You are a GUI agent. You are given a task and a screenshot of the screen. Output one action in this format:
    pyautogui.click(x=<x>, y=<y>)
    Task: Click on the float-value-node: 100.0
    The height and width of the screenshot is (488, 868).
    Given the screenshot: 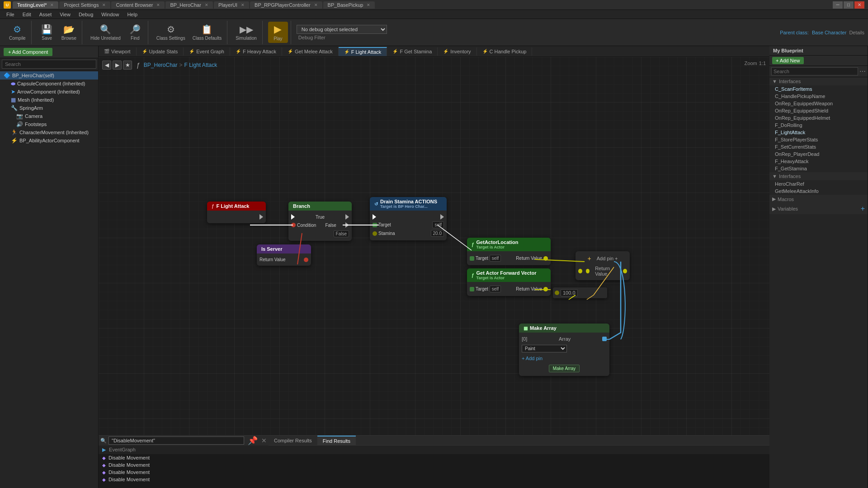 What is the action you would take?
    pyautogui.click(x=580, y=293)
    